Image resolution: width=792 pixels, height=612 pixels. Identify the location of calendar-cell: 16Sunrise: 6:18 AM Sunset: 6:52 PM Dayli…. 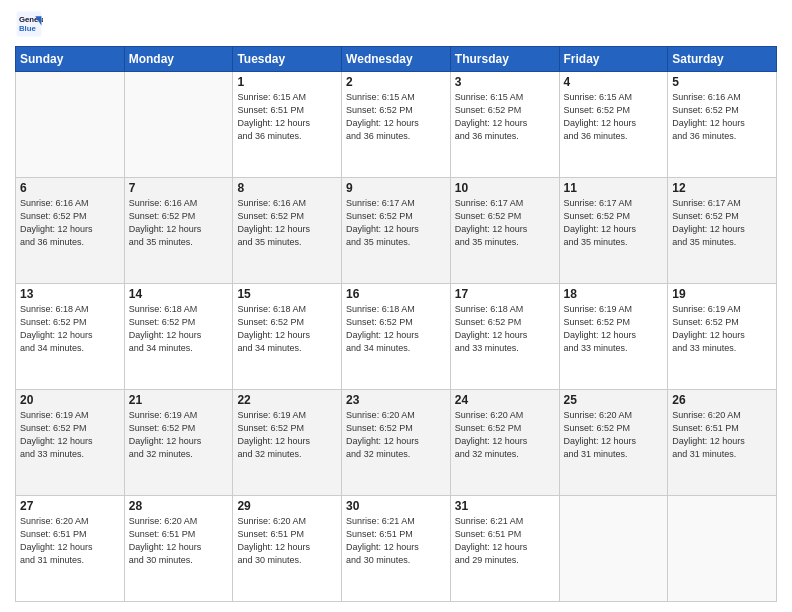
(396, 337).